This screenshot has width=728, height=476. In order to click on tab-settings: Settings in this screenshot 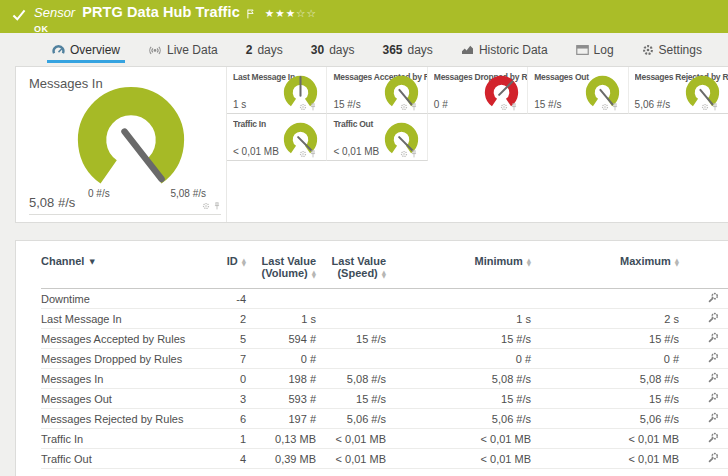, I will do `click(672, 50)`.